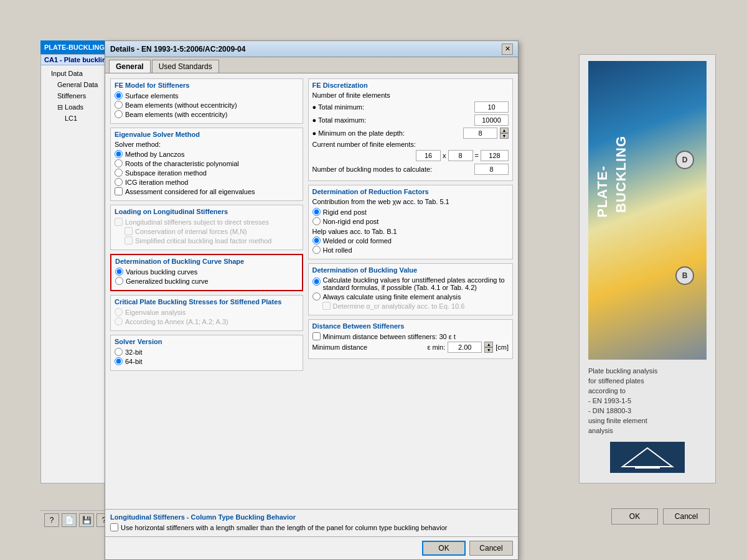 The image size is (747, 560). Describe the element at coordinates (120, 271) in the screenshot. I see `radio-various-buckling-input` at that location.